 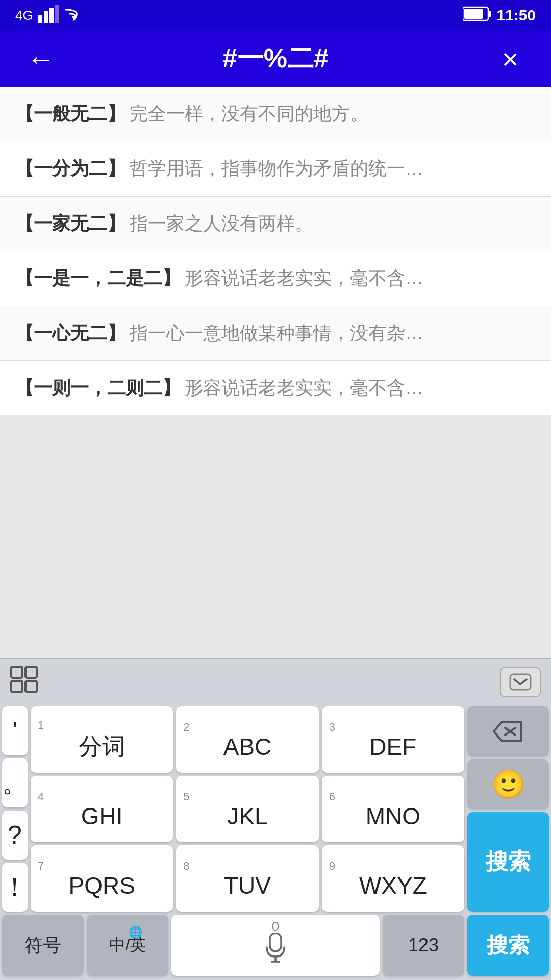 I want to click on result-val-4: 形容说话老老实实，毫不含…, so click(x=304, y=278).